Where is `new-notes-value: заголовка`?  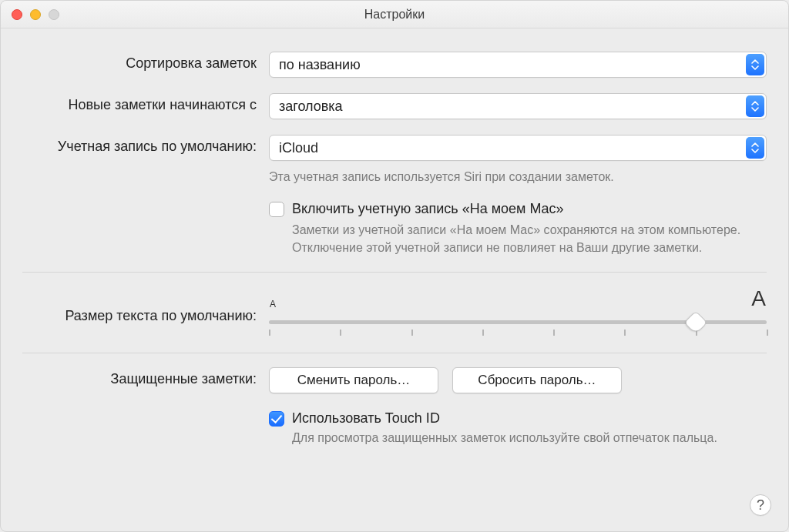
new-notes-value: заголовка is located at coordinates (311, 106).